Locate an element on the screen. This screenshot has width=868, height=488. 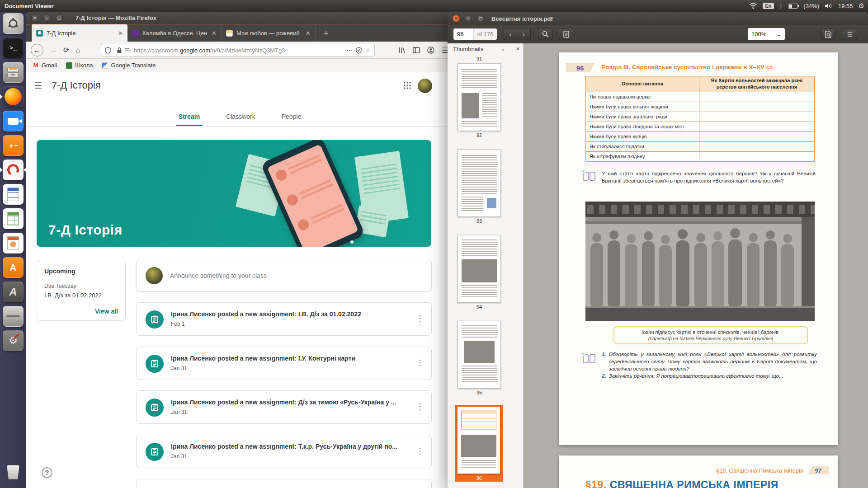
new-tab-button: ＋ is located at coordinates (326, 33).